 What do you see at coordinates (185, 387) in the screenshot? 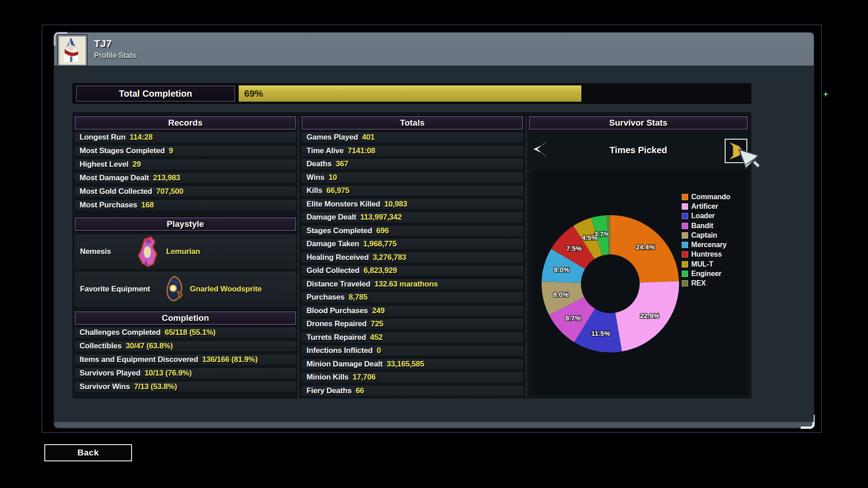
I see `stat-row: Survivor Wins7/13 (53.8%)` at bounding box center [185, 387].